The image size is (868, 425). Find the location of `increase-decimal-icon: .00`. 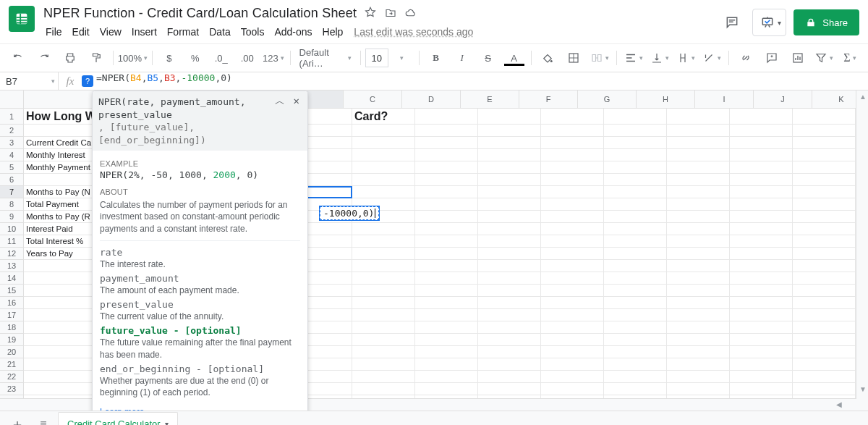

increase-decimal-icon: .00 is located at coordinates (247, 58).